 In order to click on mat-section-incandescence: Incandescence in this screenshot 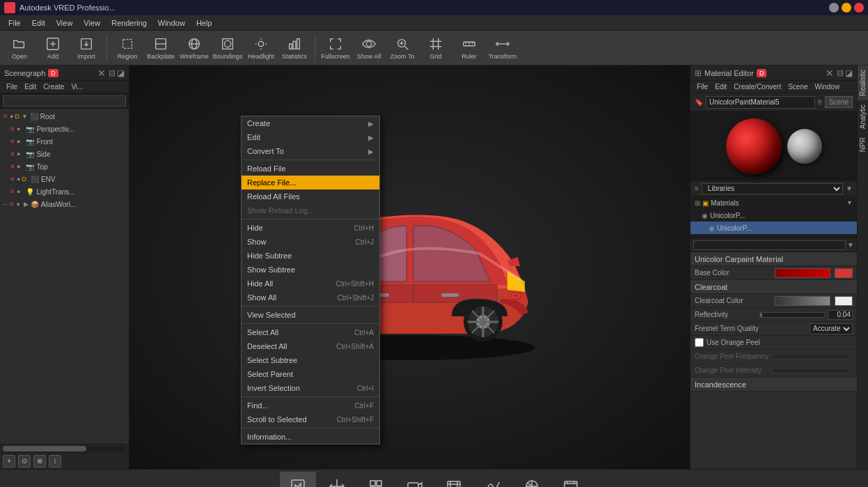, I will do `click(774, 385)`.